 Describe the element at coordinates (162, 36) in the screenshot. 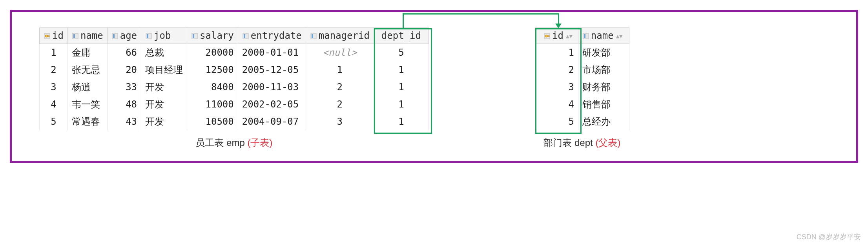

I see `col-label: job` at that location.